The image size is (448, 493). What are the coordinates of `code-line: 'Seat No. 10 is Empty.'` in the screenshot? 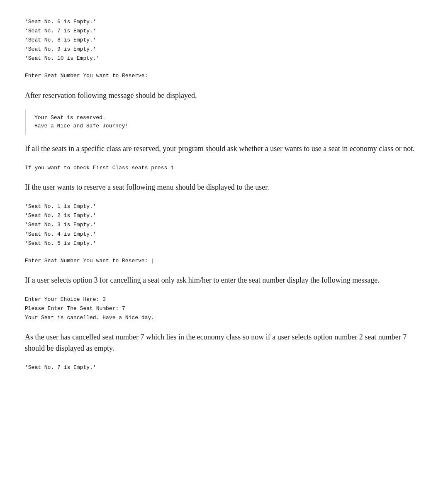 It's located at (224, 59).